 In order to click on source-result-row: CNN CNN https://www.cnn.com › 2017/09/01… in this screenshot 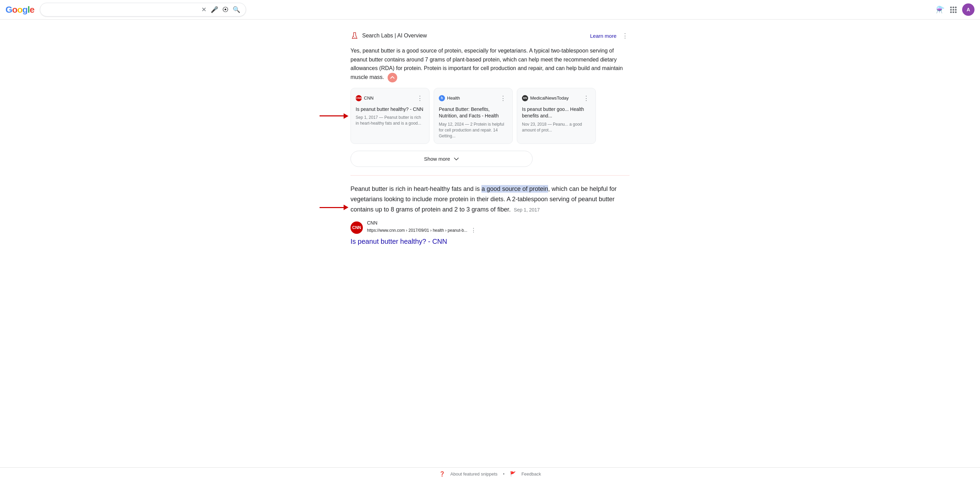, I will do `click(490, 227)`.